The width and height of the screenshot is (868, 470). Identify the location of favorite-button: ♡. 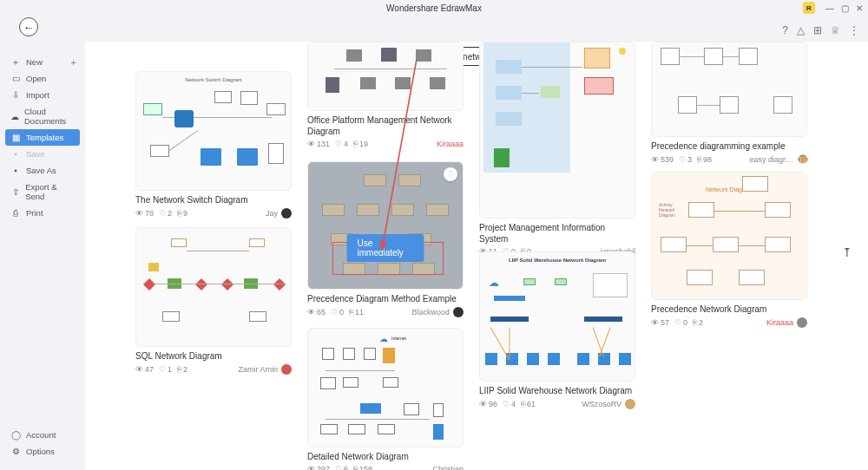
(450, 174).